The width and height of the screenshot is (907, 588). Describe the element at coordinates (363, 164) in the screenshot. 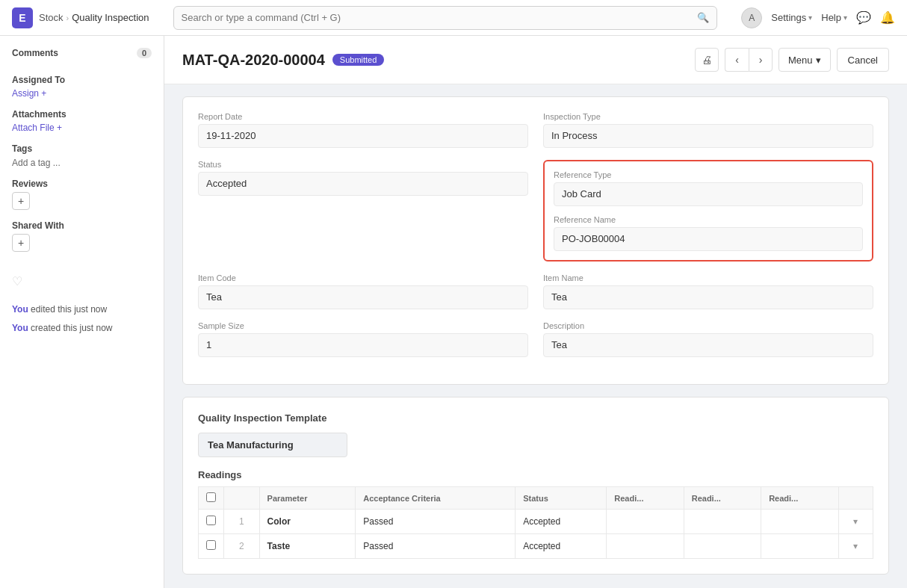

I see `status-label: Status` at that location.